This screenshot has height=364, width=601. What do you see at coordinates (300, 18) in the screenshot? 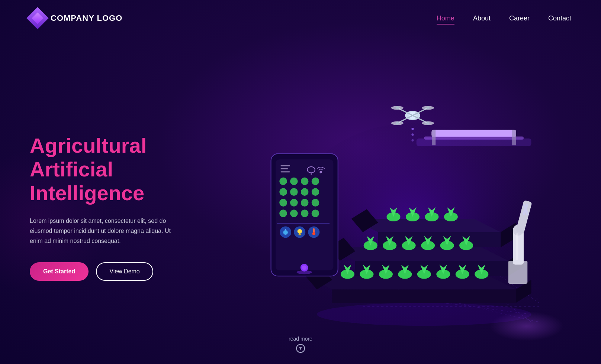
I see `header: COMPANY LOGO Home About Career Contact` at bounding box center [300, 18].